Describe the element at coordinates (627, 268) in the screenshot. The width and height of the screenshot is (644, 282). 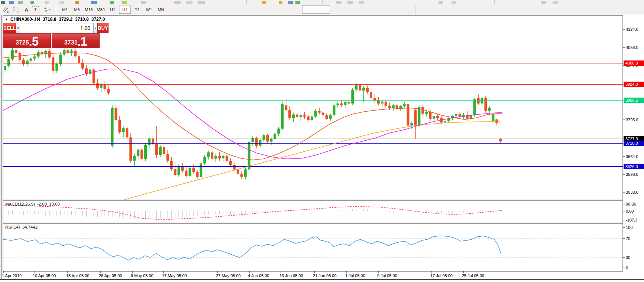
I see `rsi-axis-tick: 0` at that location.